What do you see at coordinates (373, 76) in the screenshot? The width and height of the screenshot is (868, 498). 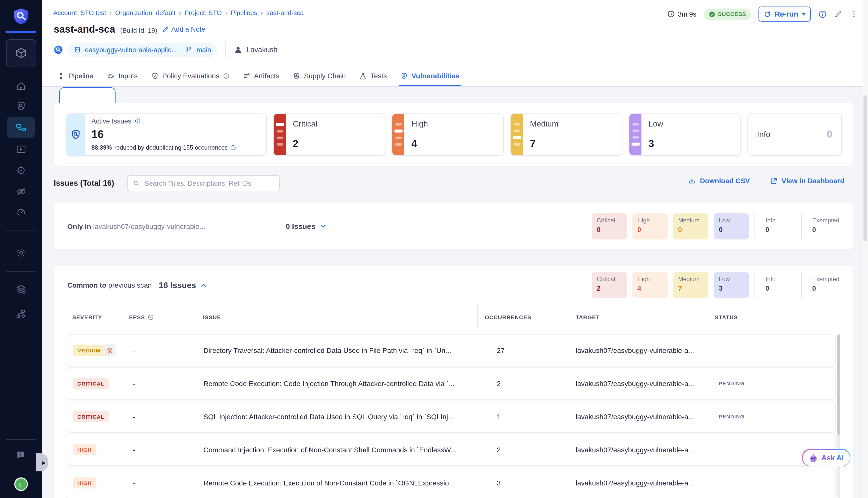 I see `tab-tests: Tests` at bounding box center [373, 76].